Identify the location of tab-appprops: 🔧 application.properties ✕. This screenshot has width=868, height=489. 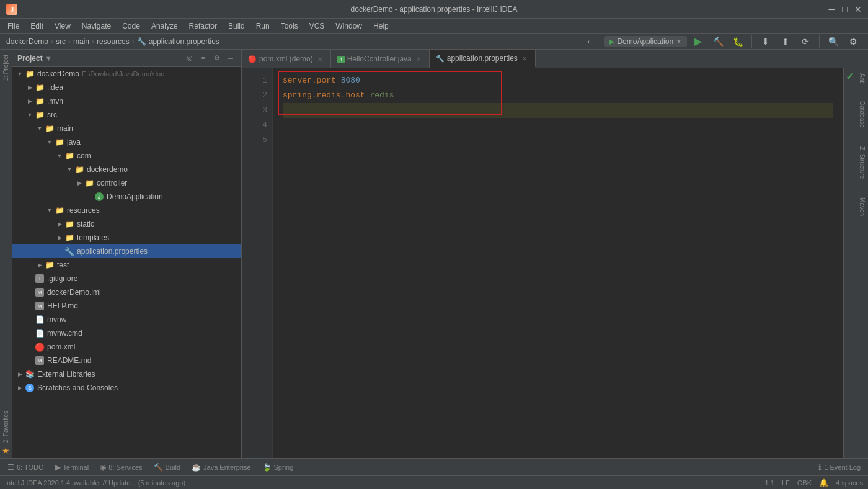
(482, 59).